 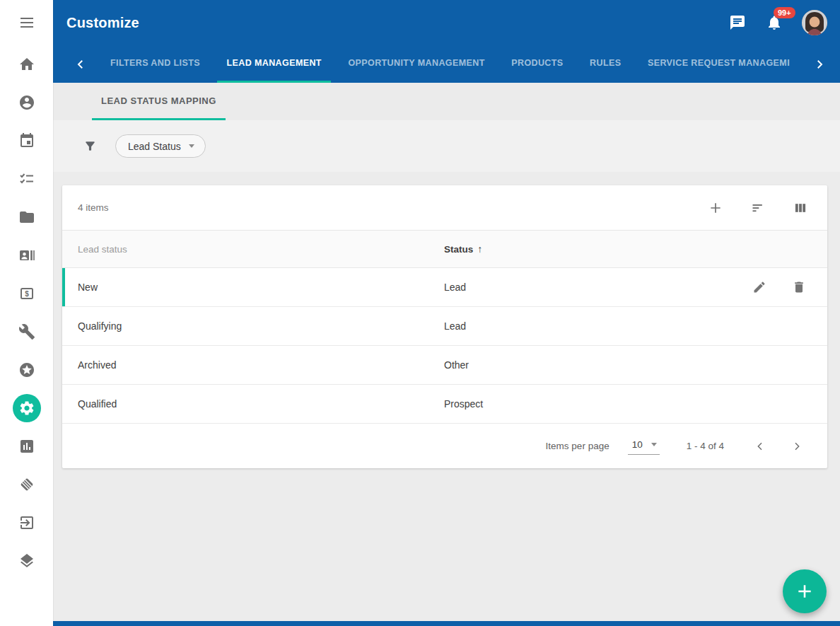 I want to click on tab-products: PRODUCTS, so click(x=537, y=64).